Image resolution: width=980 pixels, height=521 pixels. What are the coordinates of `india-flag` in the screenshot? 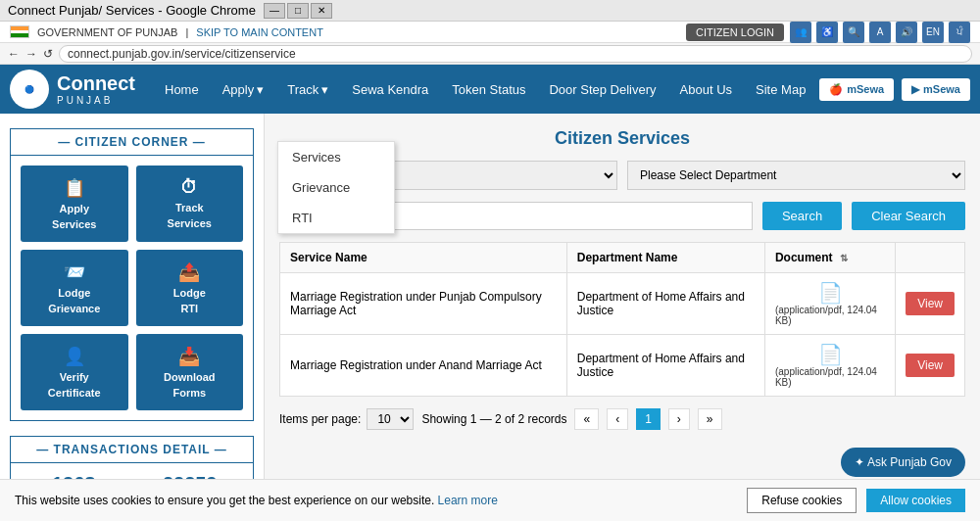 It's located at (20, 31).